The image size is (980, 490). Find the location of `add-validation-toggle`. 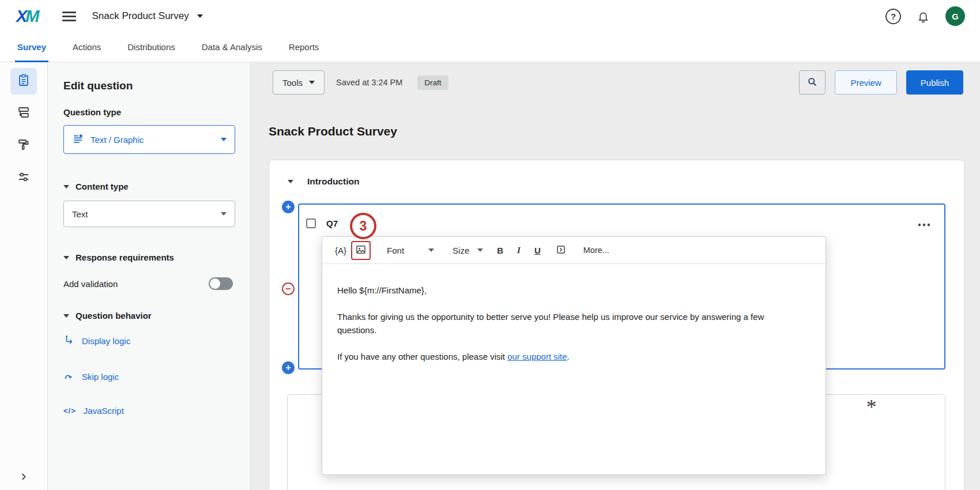

add-validation-toggle is located at coordinates (221, 284).